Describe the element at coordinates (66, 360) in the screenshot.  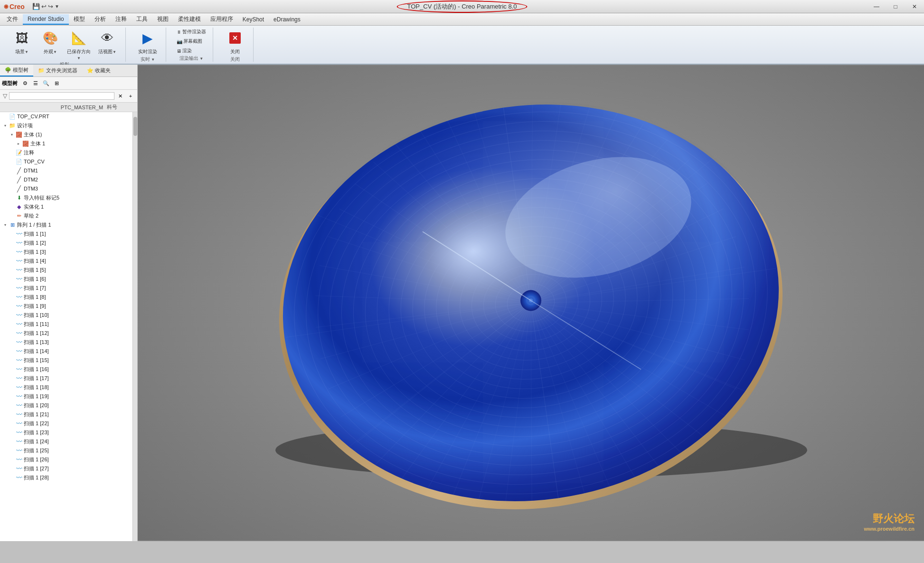
I see `tree-item-sweep-15: 〰 扫描 1 [15]` at that location.